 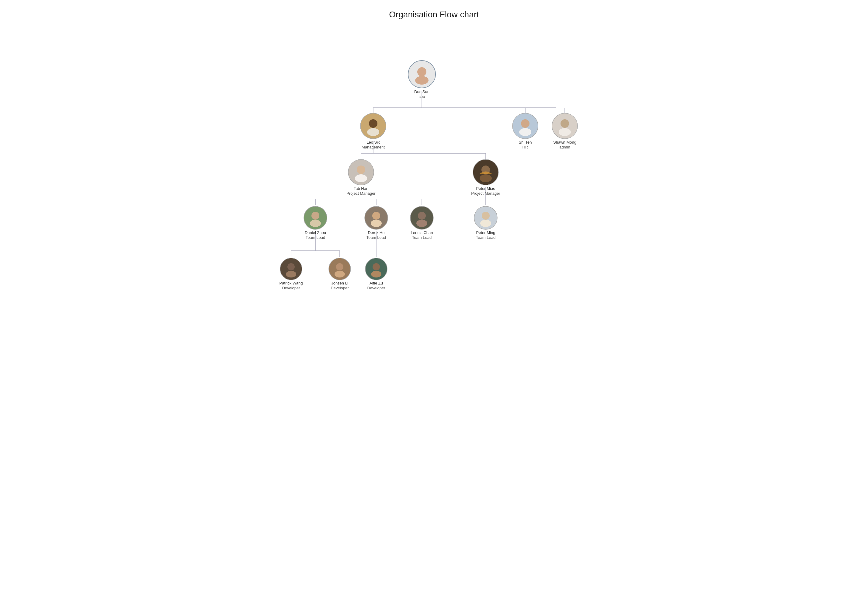 What do you see at coordinates (291, 283) in the screenshot?
I see `patrick-wang-name: Patrick Wang` at bounding box center [291, 283].